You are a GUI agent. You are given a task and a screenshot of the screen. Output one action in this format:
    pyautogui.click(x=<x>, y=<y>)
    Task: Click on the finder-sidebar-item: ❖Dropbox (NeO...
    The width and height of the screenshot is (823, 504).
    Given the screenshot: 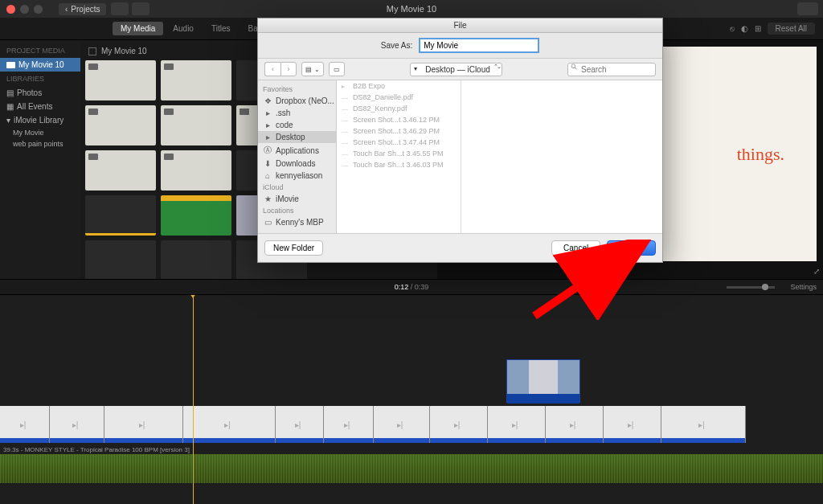 What is the action you would take?
    pyautogui.click(x=297, y=101)
    